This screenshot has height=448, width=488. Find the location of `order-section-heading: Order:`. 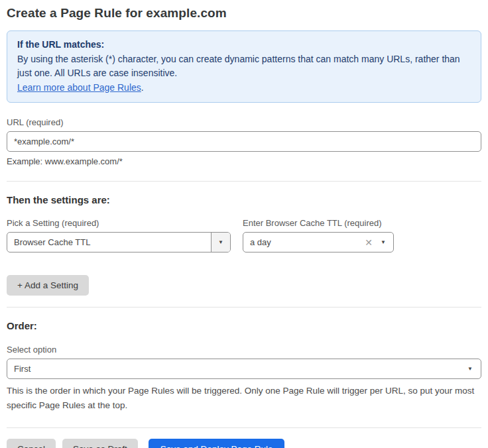

order-section-heading: Order: is located at coordinates (244, 326).